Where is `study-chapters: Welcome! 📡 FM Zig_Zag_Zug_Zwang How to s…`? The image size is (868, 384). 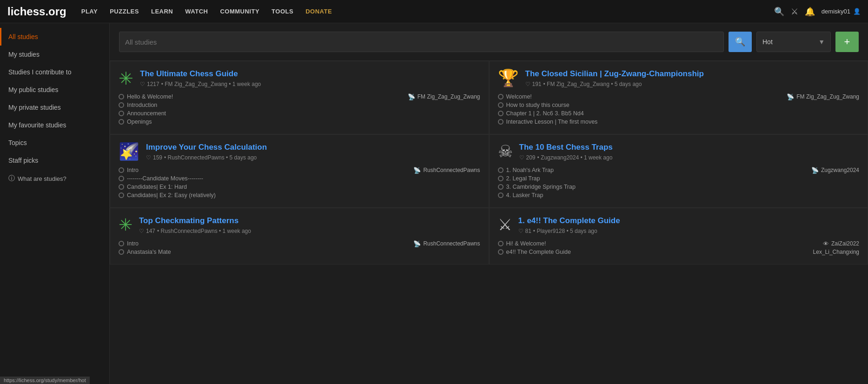
study-chapters: Welcome! 📡 FM Zig_Zag_Zug_Zwang How to s… is located at coordinates (679, 109).